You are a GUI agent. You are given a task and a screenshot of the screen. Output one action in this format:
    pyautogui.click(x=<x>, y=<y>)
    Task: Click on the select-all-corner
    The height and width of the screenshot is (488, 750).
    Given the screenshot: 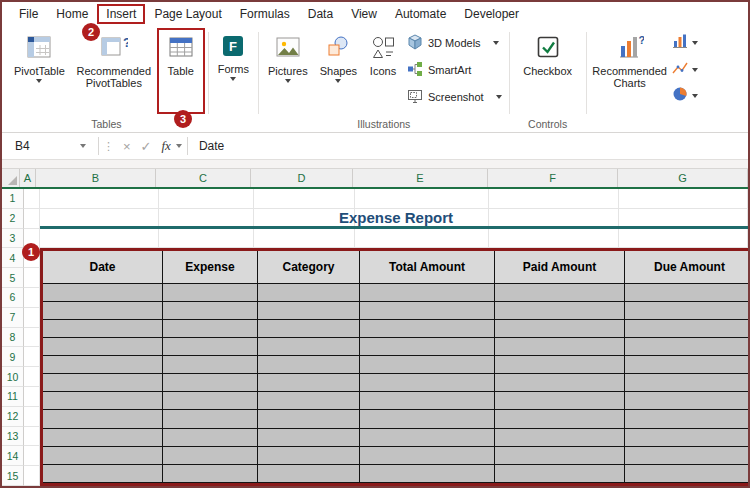 What is the action you would take?
    pyautogui.click(x=11, y=178)
    